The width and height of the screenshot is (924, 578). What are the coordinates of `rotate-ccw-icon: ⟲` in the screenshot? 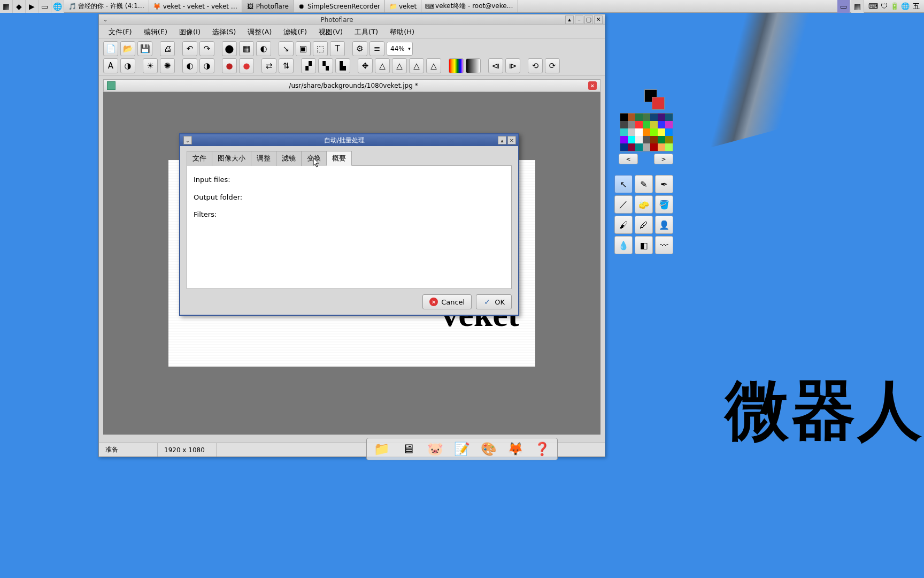 It's located at (535, 66).